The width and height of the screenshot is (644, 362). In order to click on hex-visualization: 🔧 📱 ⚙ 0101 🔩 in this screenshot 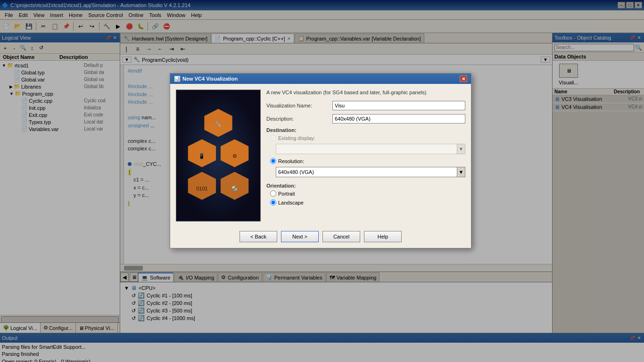, I will do `click(218, 156)`.